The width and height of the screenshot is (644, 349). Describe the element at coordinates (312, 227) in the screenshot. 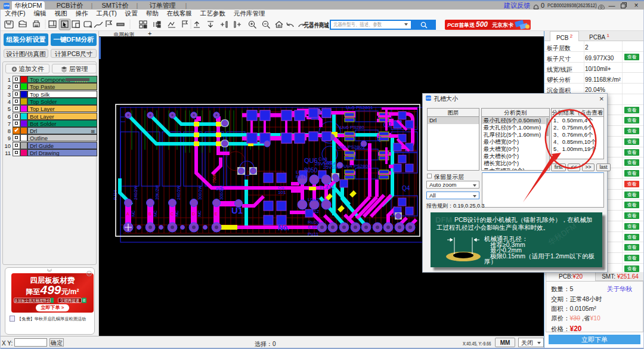

I see `svg-text: 6.8K` at that location.